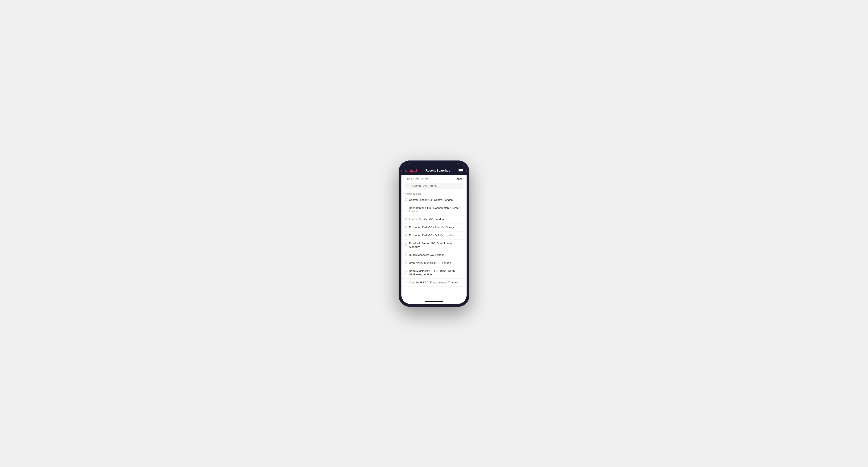 Image resolution: width=868 pixels, height=467 pixels. Describe the element at coordinates (434, 242) in the screenshot. I see `courses-list: Central London Golf Centre, London Roeha…` at that location.